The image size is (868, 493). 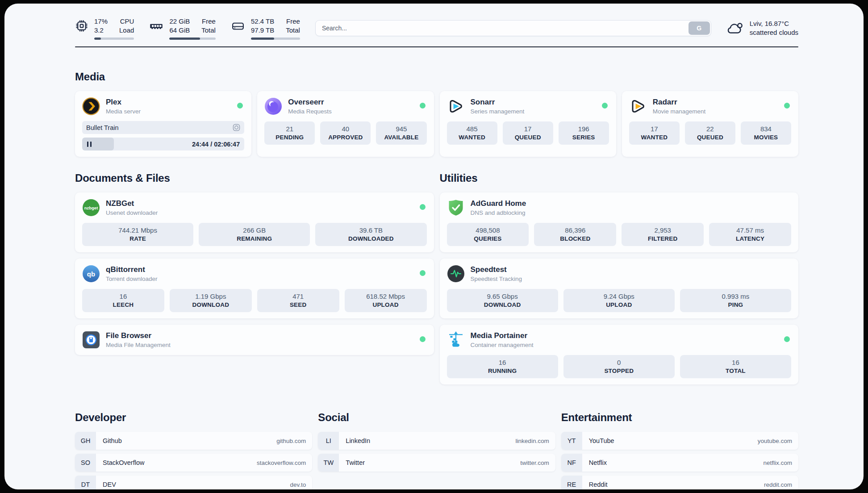 I want to click on stat-filtered: 2,953 FILTERED, so click(x=663, y=234).